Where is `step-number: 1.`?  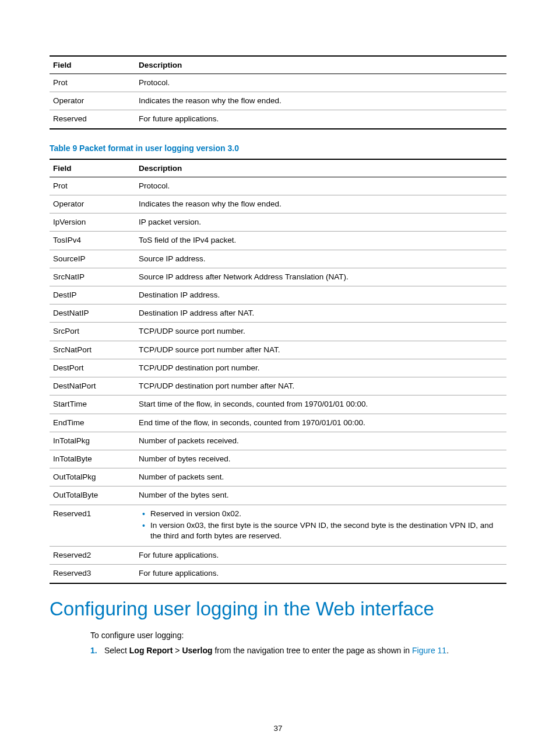
step-number: 1. is located at coordinates (97, 650).